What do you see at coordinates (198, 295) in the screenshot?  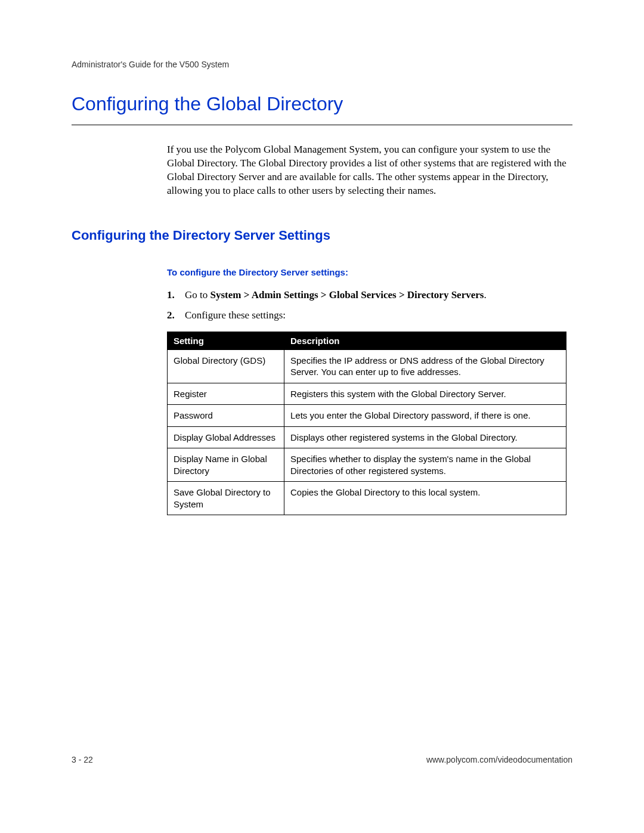 I see `step-text-prefix: Go to` at bounding box center [198, 295].